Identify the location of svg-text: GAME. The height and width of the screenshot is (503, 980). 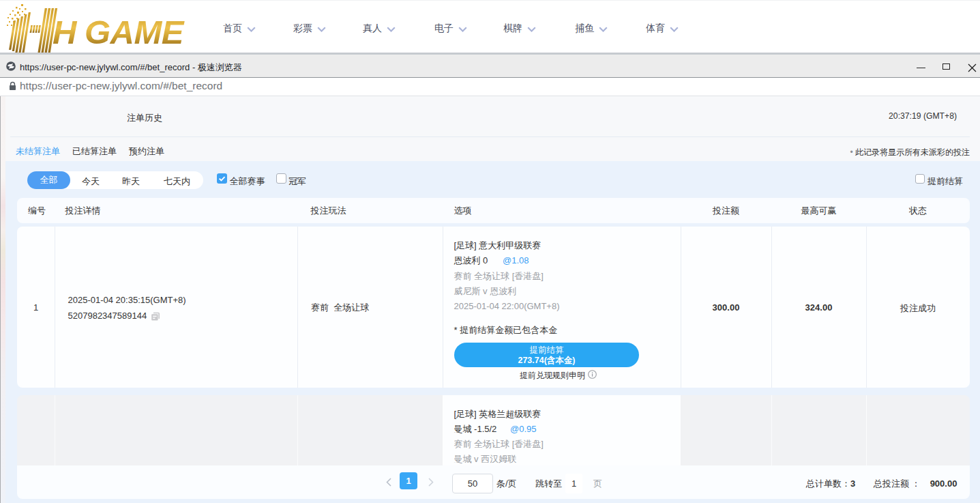
(135, 32).